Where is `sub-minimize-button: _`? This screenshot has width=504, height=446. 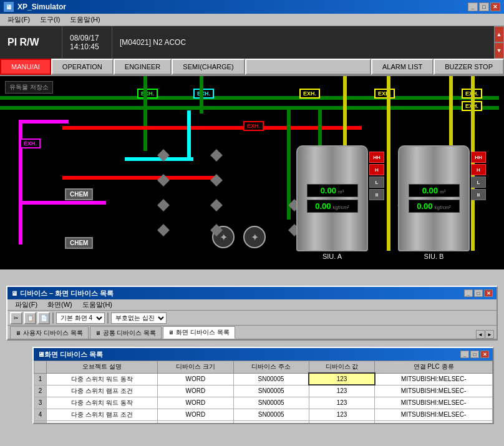
sub-minimize-button: _ is located at coordinates (468, 293).